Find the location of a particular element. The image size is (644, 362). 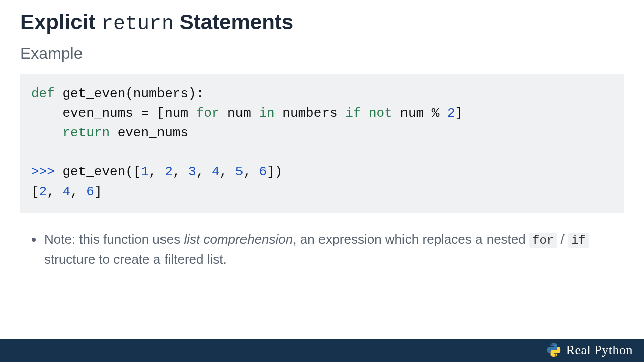

note-list: Note: this function uses list comprehens… is located at coordinates (322, 249).